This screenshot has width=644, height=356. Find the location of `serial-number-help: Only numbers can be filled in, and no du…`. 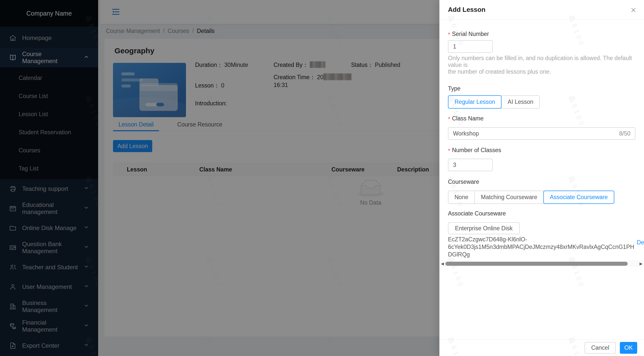

serial-number-help: Only numbers can be filled in, and no du… is located at coordinates (542, 65).